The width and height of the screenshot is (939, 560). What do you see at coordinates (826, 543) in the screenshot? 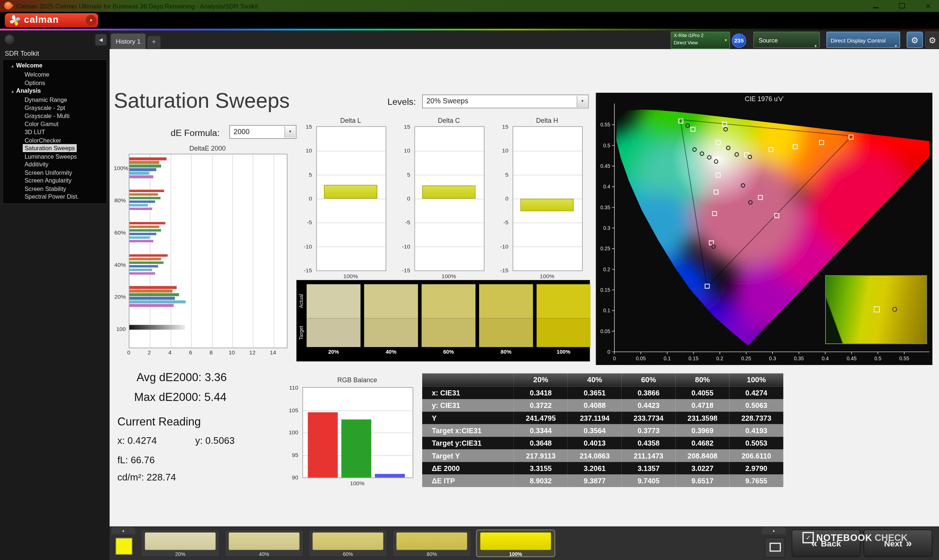
I see `back-button: « Back` at bounding box center [826, 543].